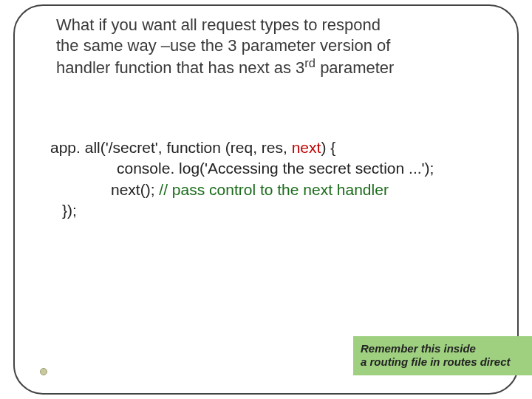 This screenshot has height=399, width=532. What do you see at coordinates (44, 372) in the screenshot?
I see `bullet-icon` at bounding box center [44, 372].